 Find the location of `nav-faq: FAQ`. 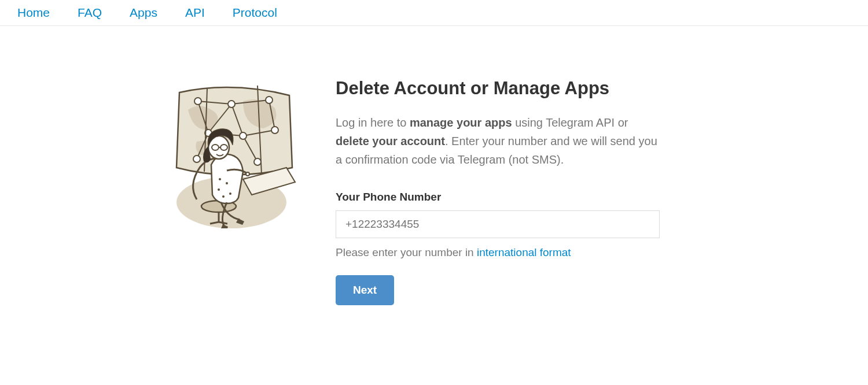

nav-faq: FAQ is located at coordinates (90, 13).